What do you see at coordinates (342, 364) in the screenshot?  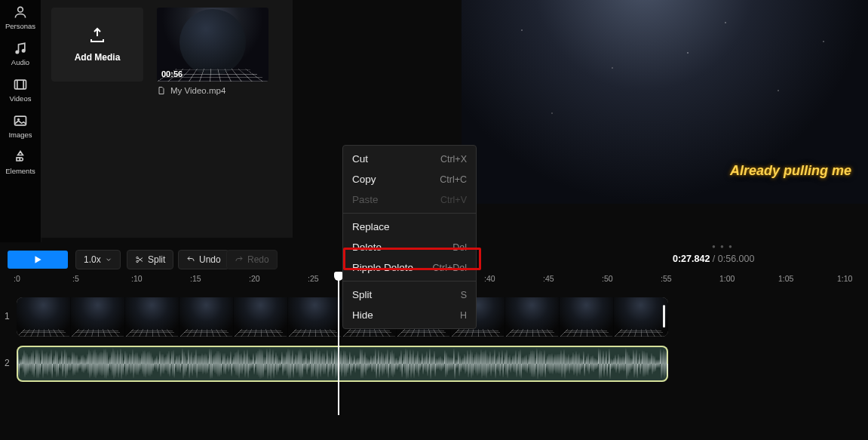 I see `audio-track` at bounding box center [342, 364].